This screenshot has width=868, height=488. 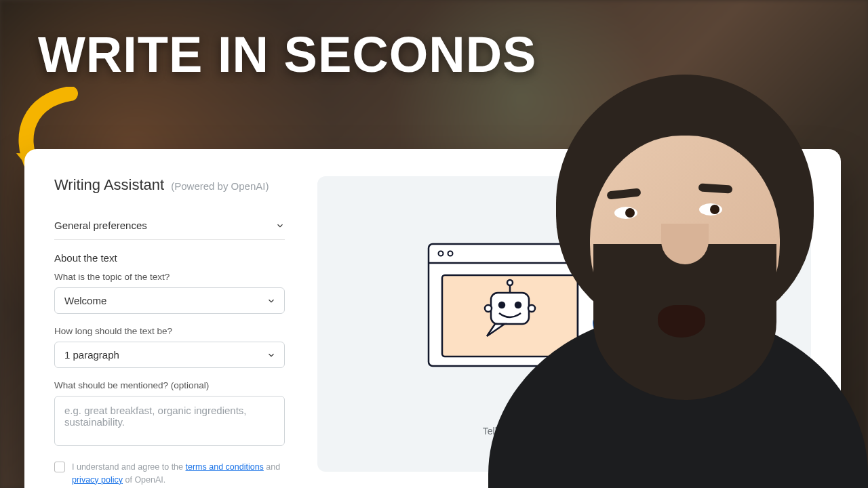 I want to click on mentions-input, so click(x=170, y=421).